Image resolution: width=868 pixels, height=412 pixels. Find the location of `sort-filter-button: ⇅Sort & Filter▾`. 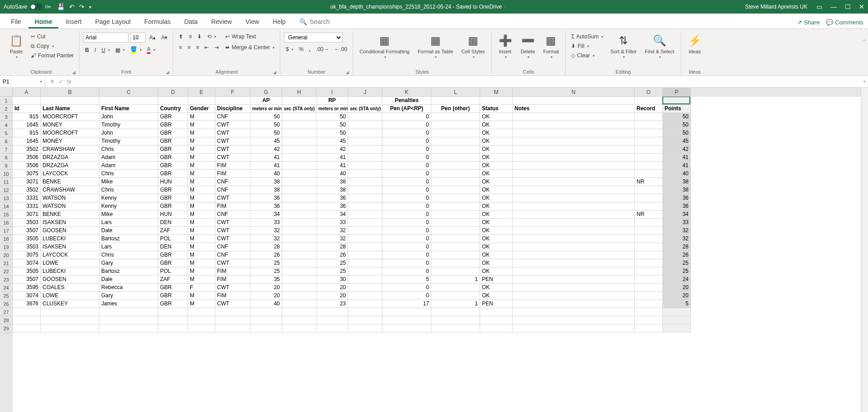

sort-filter-button: ⇅Sort & Filter▾ is located at coordinates (623, 46).